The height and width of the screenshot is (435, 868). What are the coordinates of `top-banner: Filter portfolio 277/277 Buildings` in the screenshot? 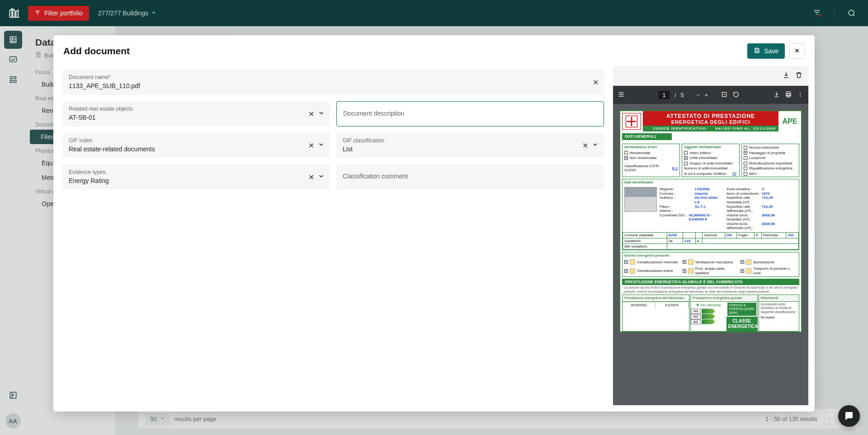 It's located at (434, 13).